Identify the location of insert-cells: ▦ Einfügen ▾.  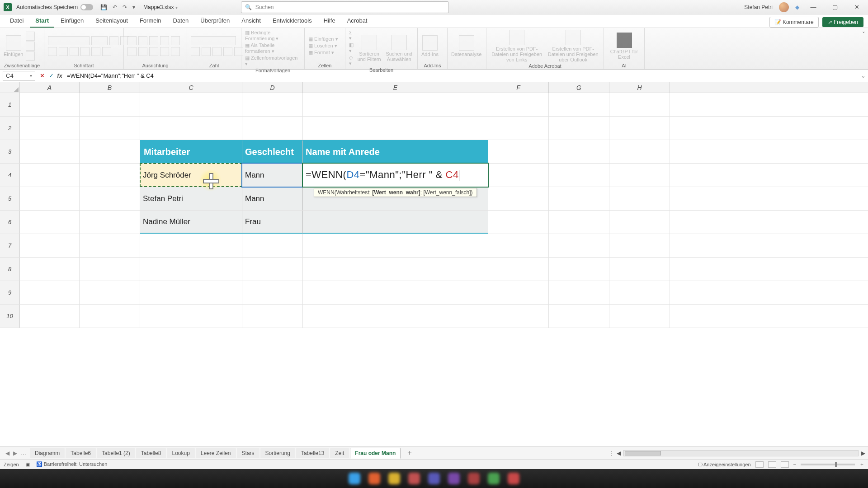
(323, 39).